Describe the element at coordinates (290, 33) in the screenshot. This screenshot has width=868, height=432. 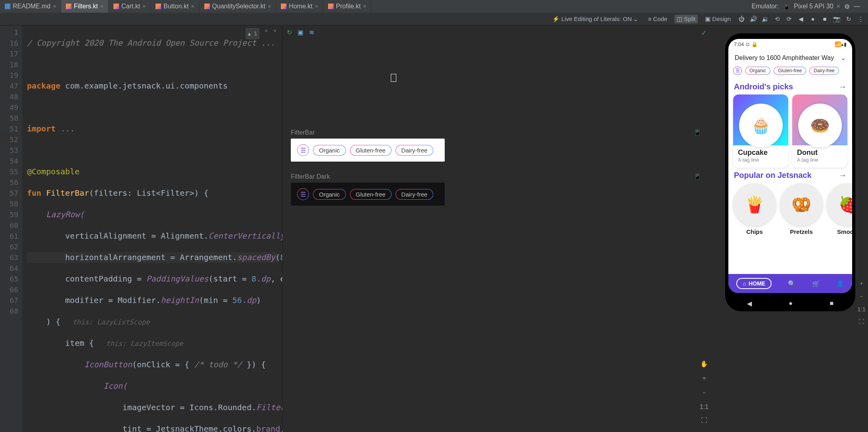
I see `refresh-preview-icon: ↻` at that location.